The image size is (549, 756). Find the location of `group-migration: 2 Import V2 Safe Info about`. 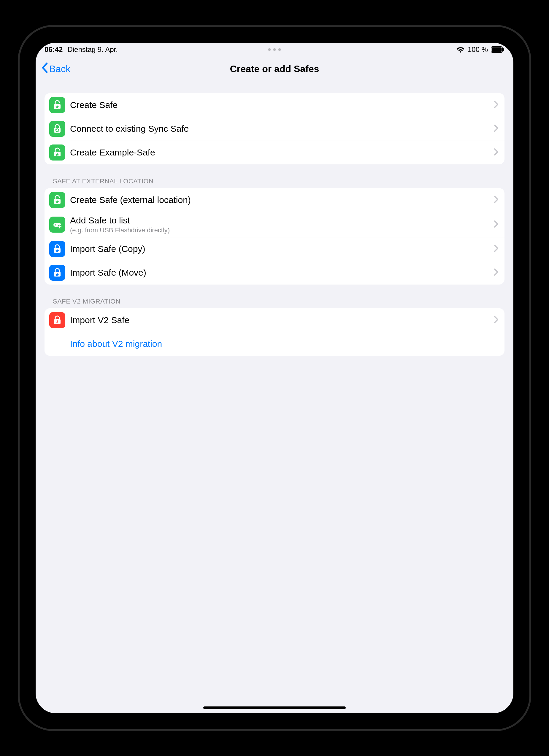

group-migration: 2 Import V2 Safe Info about is located at coordinates (275, 332).